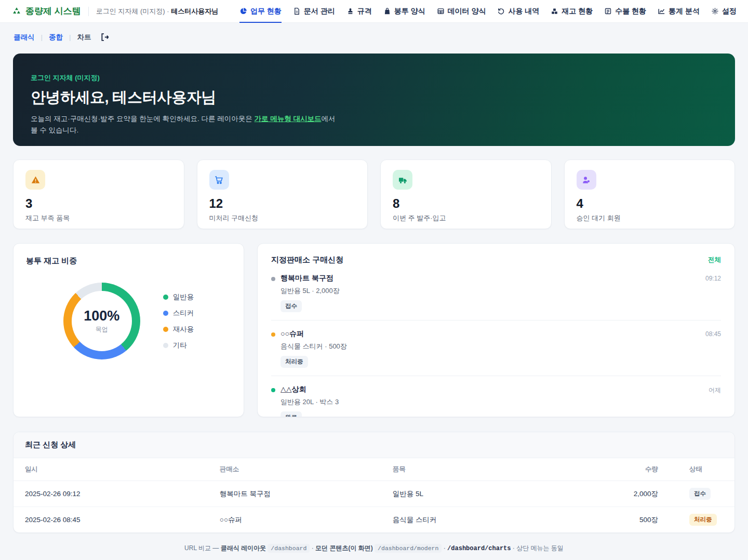 This screenshot has height=560, width=748. What do you see at coordinates (102, 321) in the screenshot?
I see `donut-chart: 100% 목업` at bounding box center [102, 321].